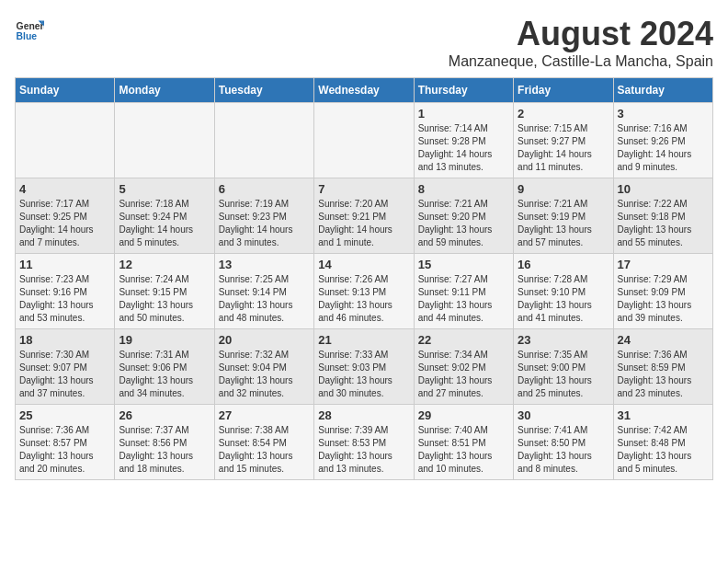  I want to click on day-info: Sunrise: 7:38 AM Sunset: 8:54 PM Dayligh…, so click(265, 450).